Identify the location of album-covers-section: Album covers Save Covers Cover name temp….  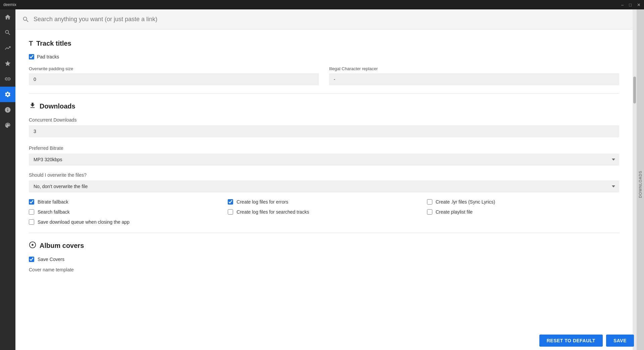
(324, 257).